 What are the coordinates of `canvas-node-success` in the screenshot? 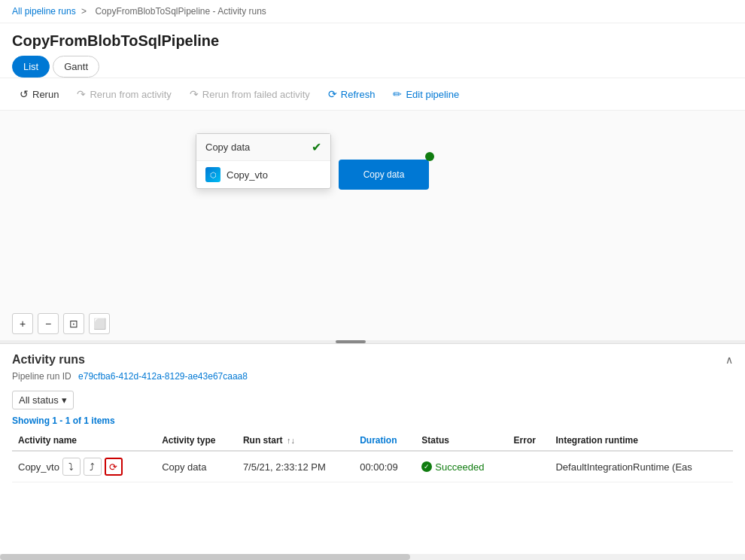 It's located at (430, 157).